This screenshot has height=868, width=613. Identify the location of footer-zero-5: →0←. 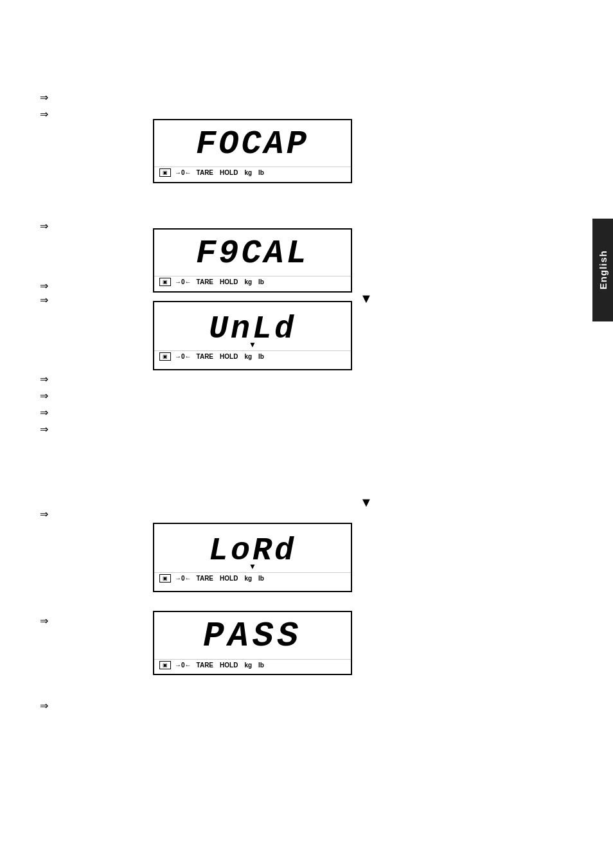
(183, 665).